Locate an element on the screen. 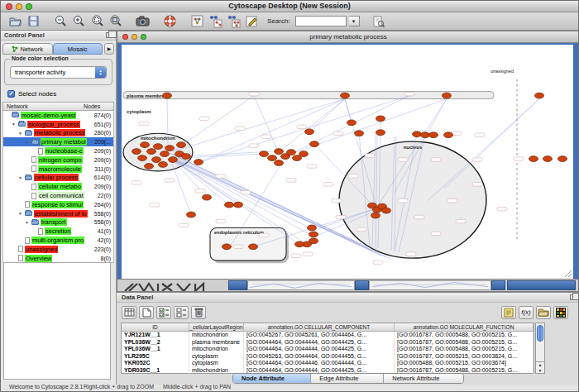 The width and height of the screenshot is (579, 392). minimized-window-thumbnail is located at coordinates (430, 285).